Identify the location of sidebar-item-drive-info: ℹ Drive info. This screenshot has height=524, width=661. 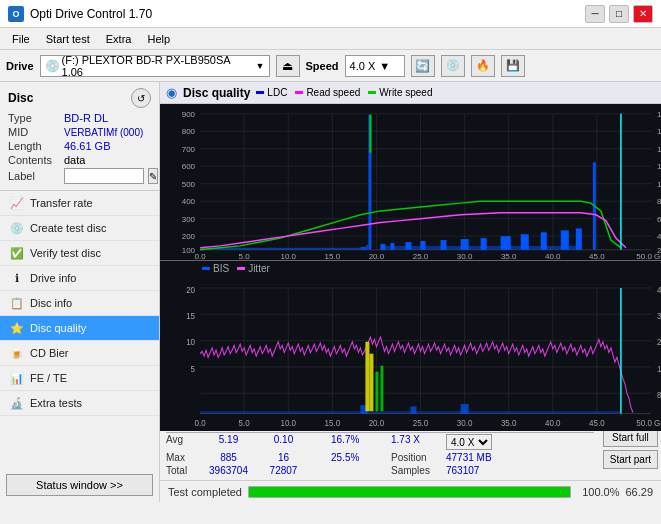
(80, 278).